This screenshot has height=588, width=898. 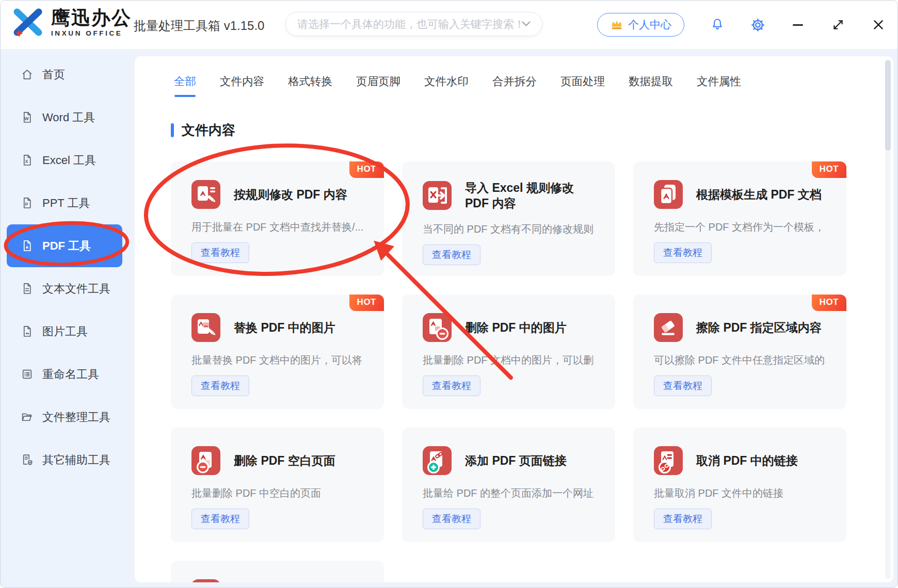 I want to click on folder-open-icon, so click(x=27, y=417).